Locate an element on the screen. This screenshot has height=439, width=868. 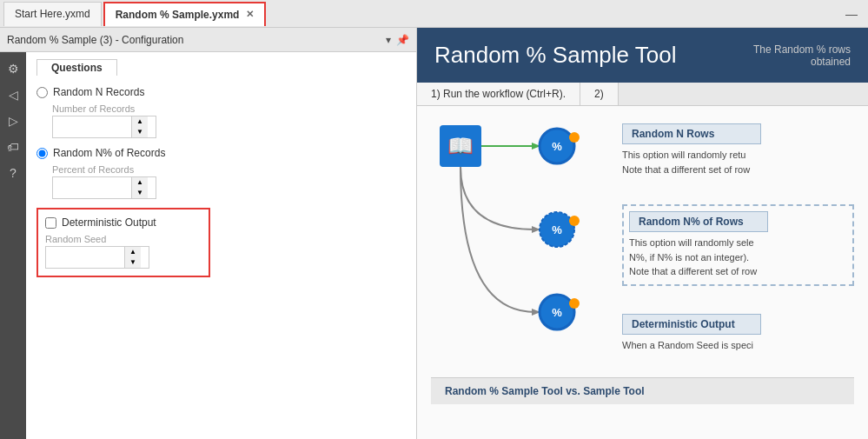
pin-icon: 📌 is located at coordinates (403, 40).